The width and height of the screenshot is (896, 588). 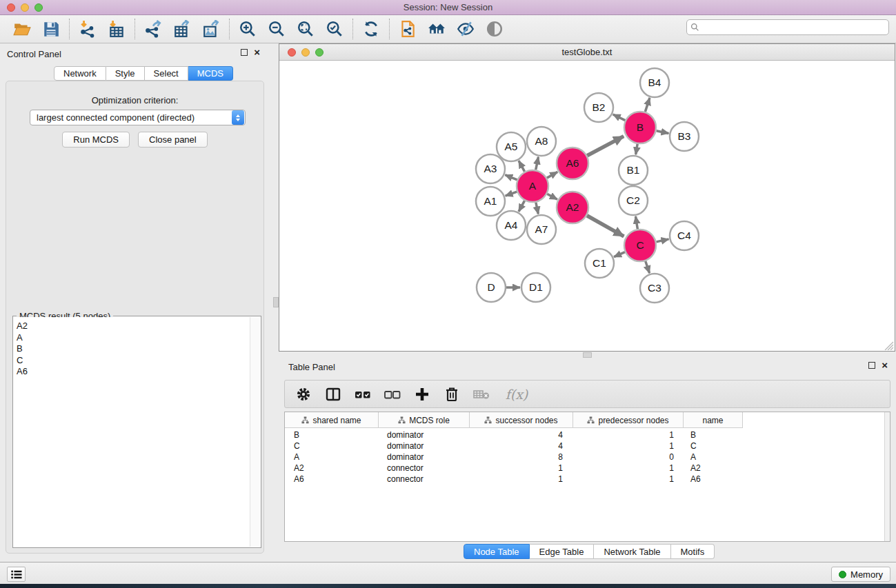 What do you see at coordinates (599, 263) in the screenshot?
I see `graph-node-C1: C1` at bounding box center [599, 263].